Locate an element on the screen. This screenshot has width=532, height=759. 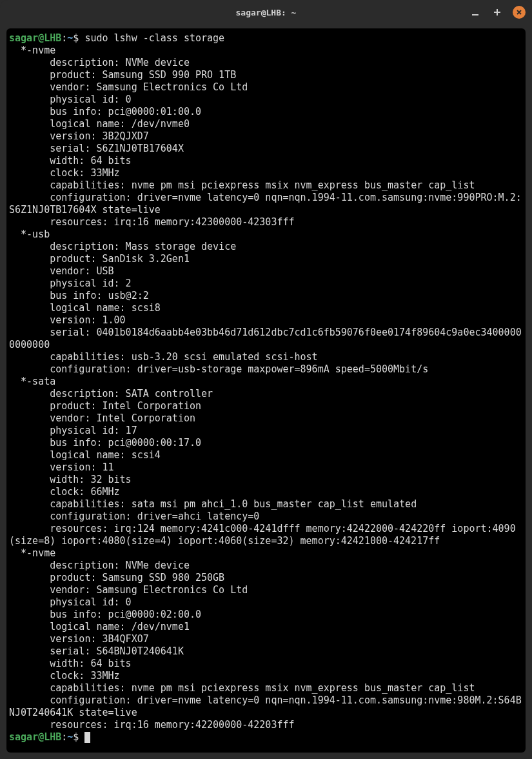
prompt-colon: : is located at coordinates (64, 38).